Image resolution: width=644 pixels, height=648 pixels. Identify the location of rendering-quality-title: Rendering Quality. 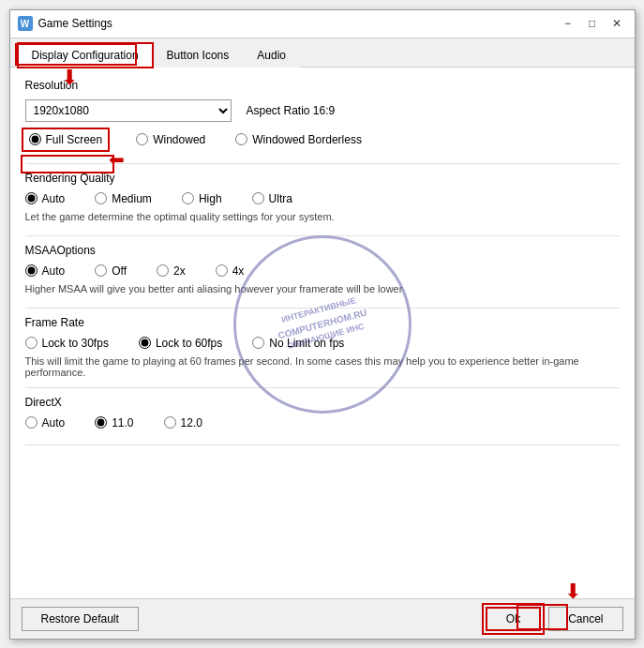
(322, 178).